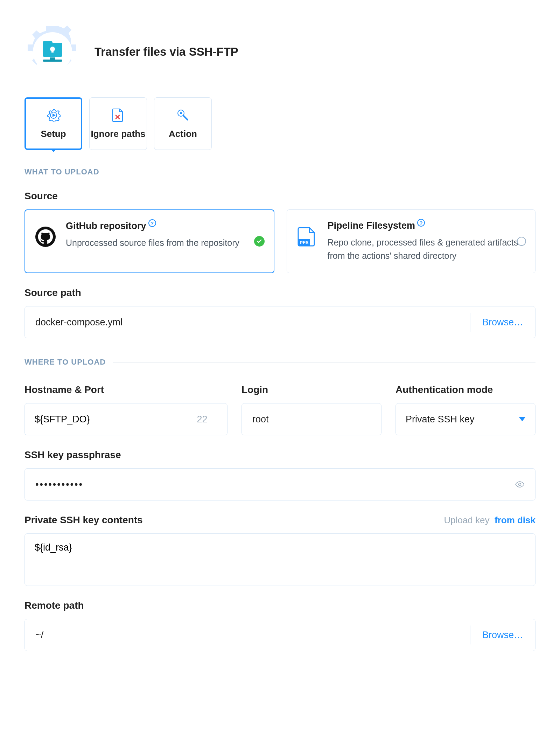 This screenshot has width=560, height=753. Describe the element at coordinates (490, 520) in the screenshot. I see `upload-key-hint: Upload key from disk` at that location.